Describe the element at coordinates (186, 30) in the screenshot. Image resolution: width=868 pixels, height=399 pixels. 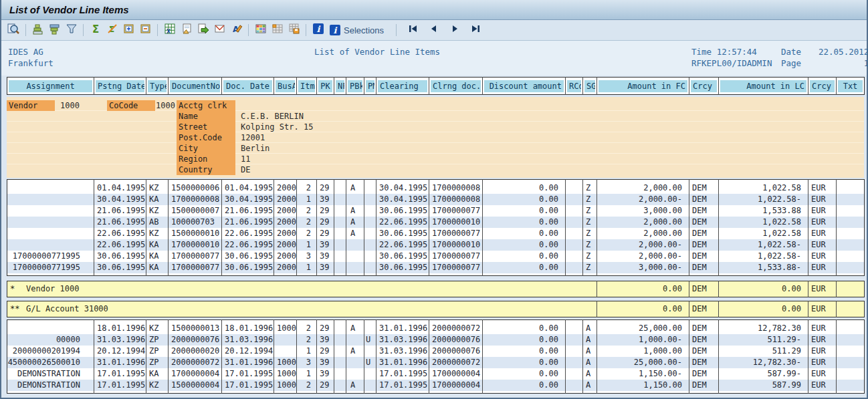
I see `word-processing-button` at that location.